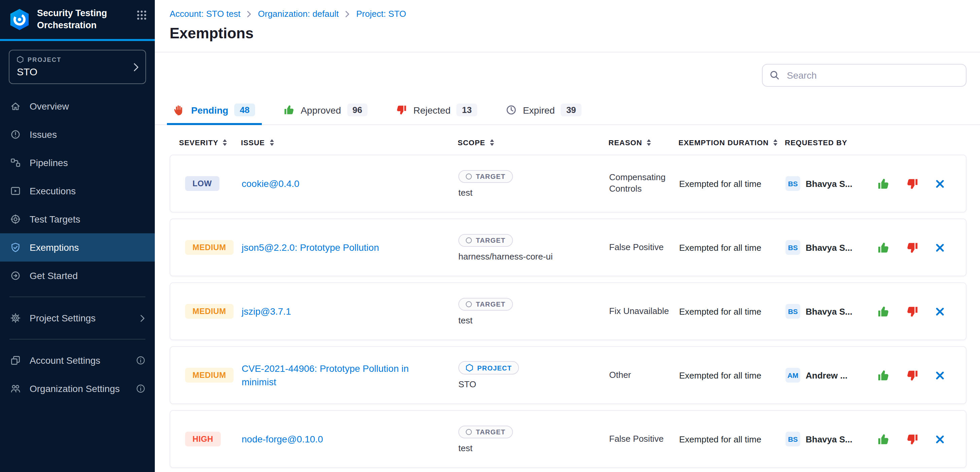  I want to click on sidebar-item-exemptions: Exemptions, so click(78, 247).